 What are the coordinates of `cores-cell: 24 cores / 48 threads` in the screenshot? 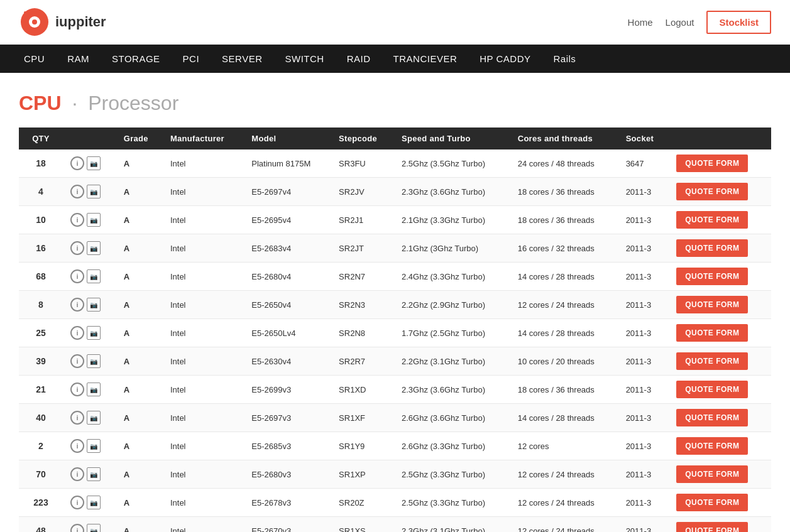 It's located at (564, 163).